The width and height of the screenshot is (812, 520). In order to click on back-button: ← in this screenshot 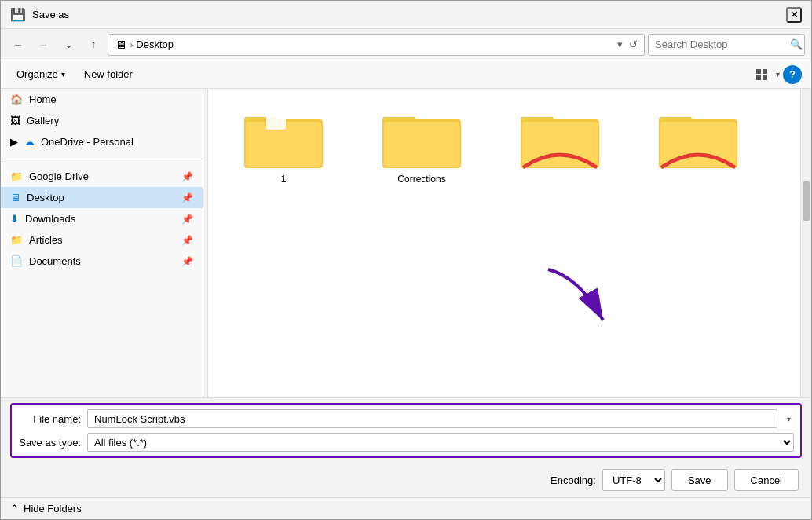, I will do `click(18, 45)`.